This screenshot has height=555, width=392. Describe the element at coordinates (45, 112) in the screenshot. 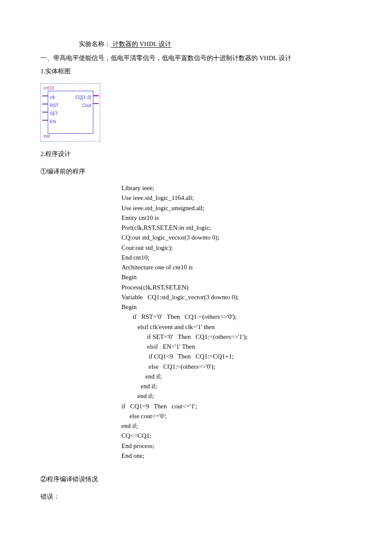

I see `pin-line-set` at that location.